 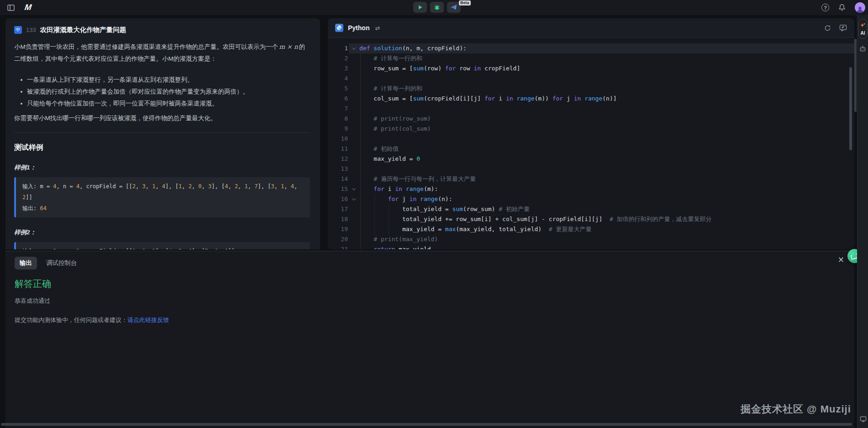 What do you see at coordinates (338, 58) in the screenshot?
I see `line-number: 2` at bounding box center [338, 58].